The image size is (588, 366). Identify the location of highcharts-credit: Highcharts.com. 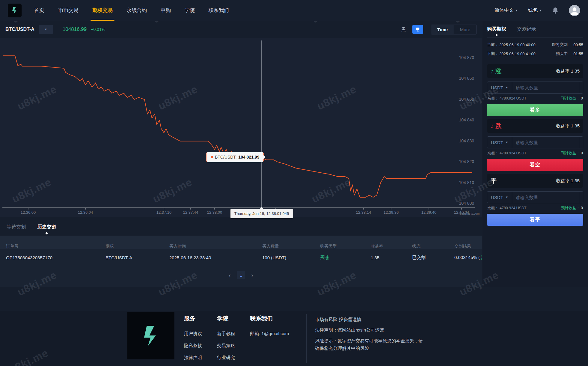
(469, 213).